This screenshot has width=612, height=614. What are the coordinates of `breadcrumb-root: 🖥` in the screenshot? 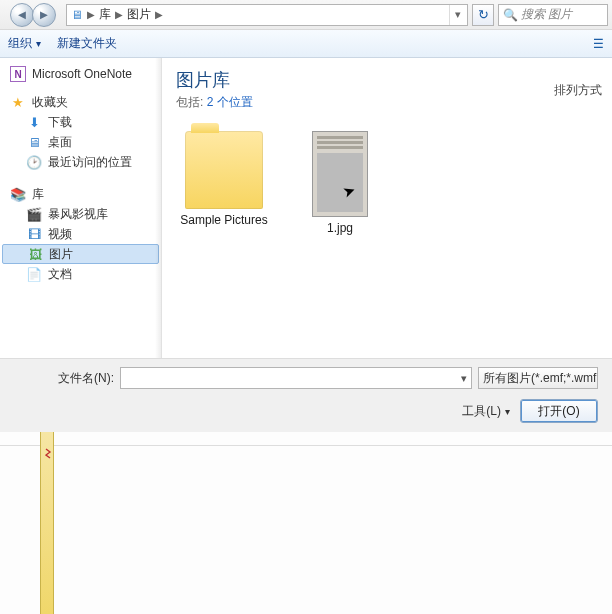 It's located at (77, 15).